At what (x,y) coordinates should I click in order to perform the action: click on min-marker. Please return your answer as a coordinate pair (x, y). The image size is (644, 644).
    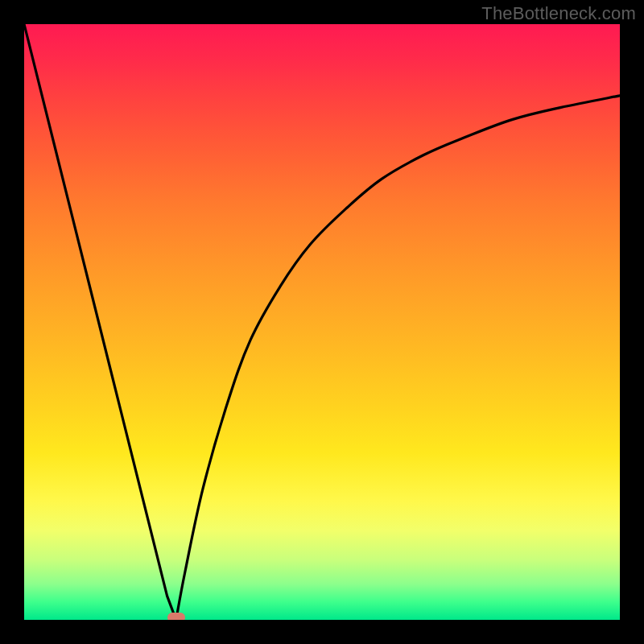
    Looking at the image, I should click on (176, 617).